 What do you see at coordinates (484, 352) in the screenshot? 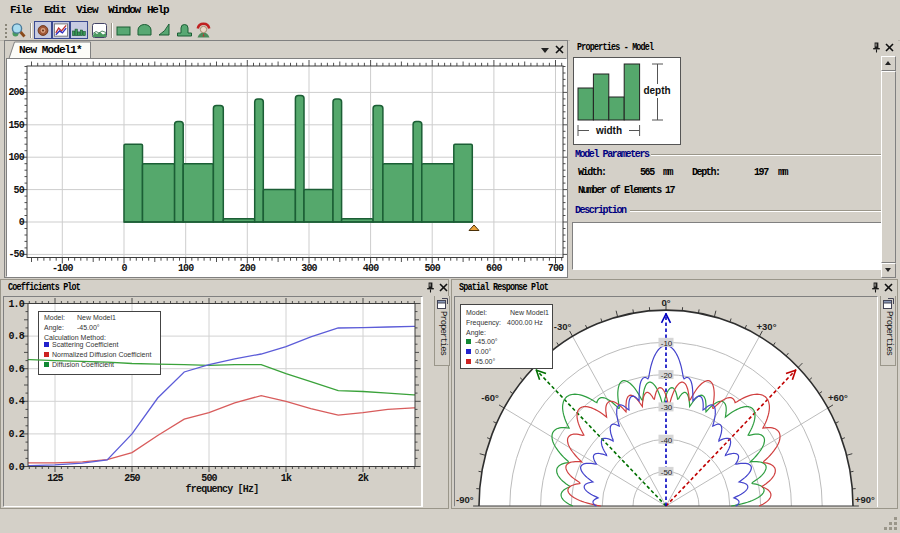
I see `svg-text: 0.00°` at bounding box center [484, 352].